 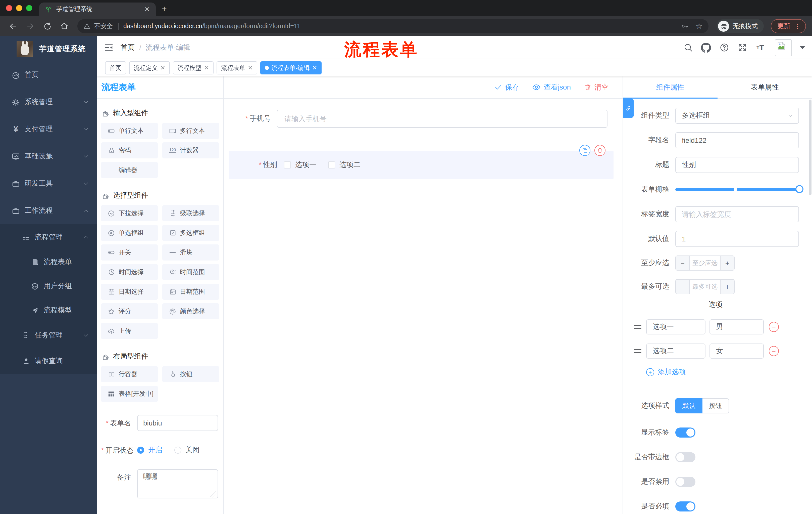 I want to click on link-fold-button, so click(x=629, y=108).